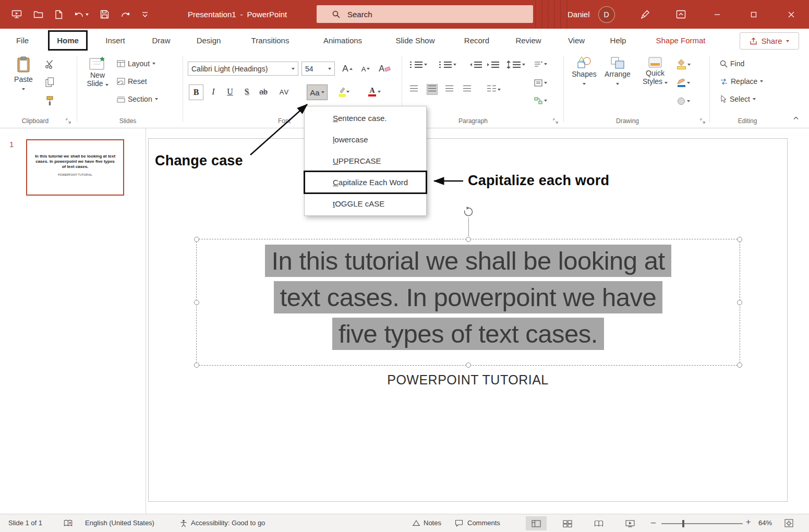 The image size is (809, 532). What do you see at coordinates (791, 15) in the screenshot?
I see `close-button` at bounding box center [791, 15].